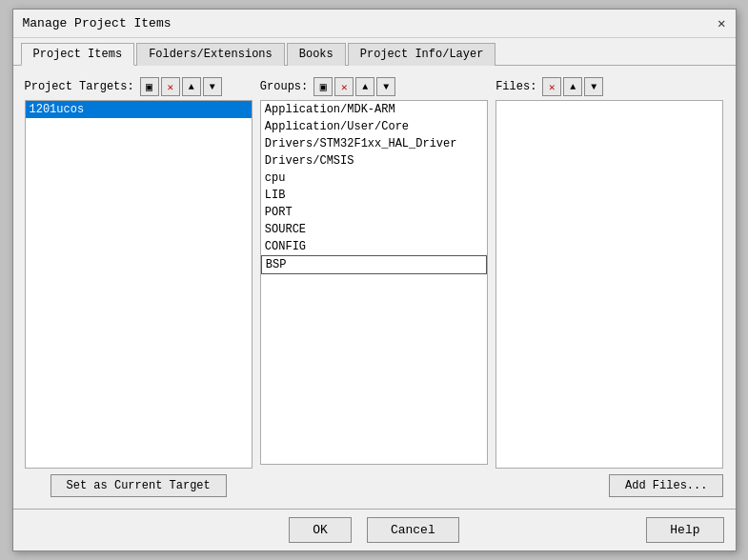 The image size is (748, 560). What do you see at coordinates (573, 87) in the screenshot?
I see `files-up-button: ▲` at bounding box center [573, 87].